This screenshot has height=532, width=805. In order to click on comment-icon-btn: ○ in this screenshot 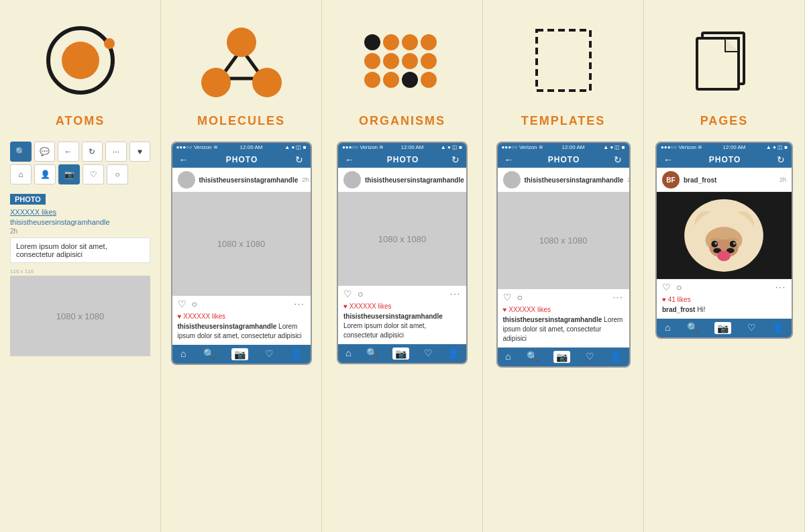, I will do `click(117, 174)`.